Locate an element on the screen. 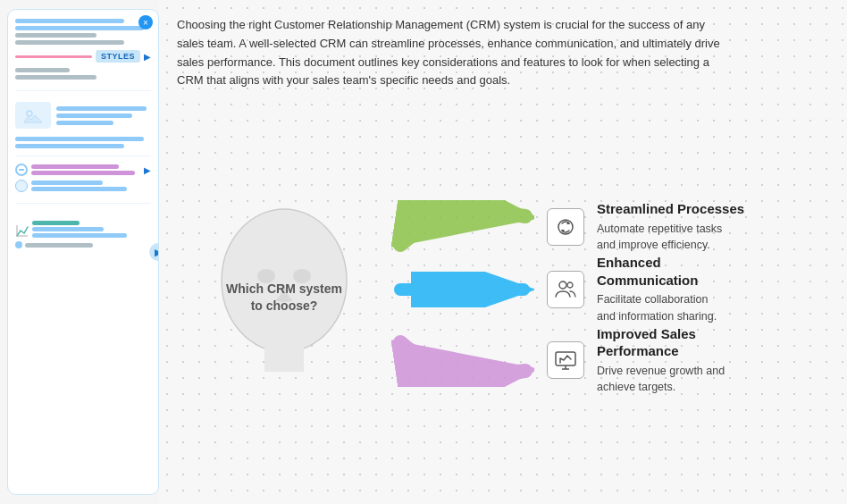 Image resolution: width=847 pixels, height=504 pixels. styles-arrow-icon: ▶ is located at coordinates (147, 57).